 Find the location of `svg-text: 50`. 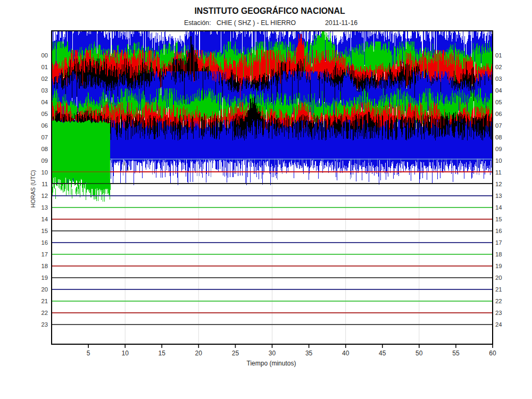

svg-text: 50 is located at coordinates (419, 353).